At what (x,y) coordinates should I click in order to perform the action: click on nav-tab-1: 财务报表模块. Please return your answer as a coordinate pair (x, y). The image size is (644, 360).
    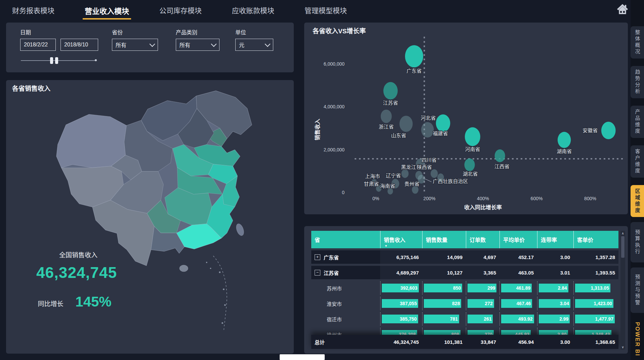
    Looking at the image, I should click on (33, 11).